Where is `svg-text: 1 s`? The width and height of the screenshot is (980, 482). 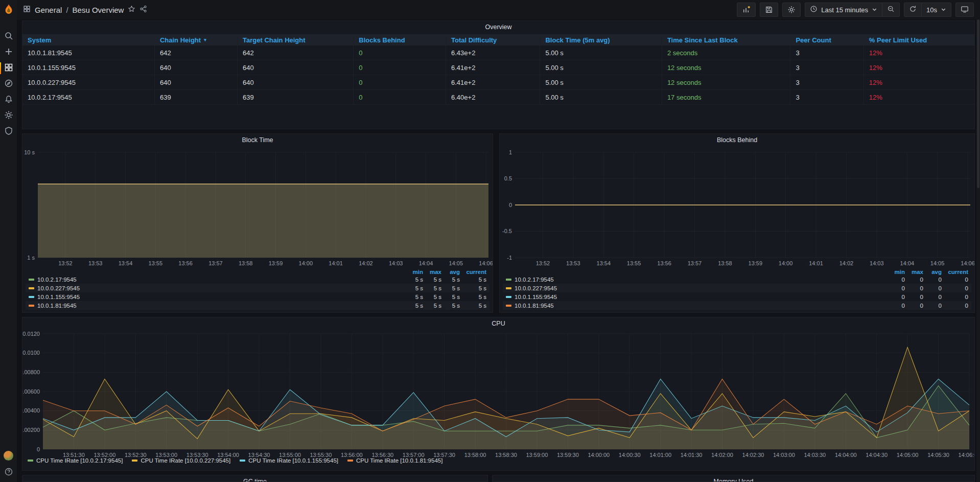
svg-text: 1 s is located at coordinates (31, 258).